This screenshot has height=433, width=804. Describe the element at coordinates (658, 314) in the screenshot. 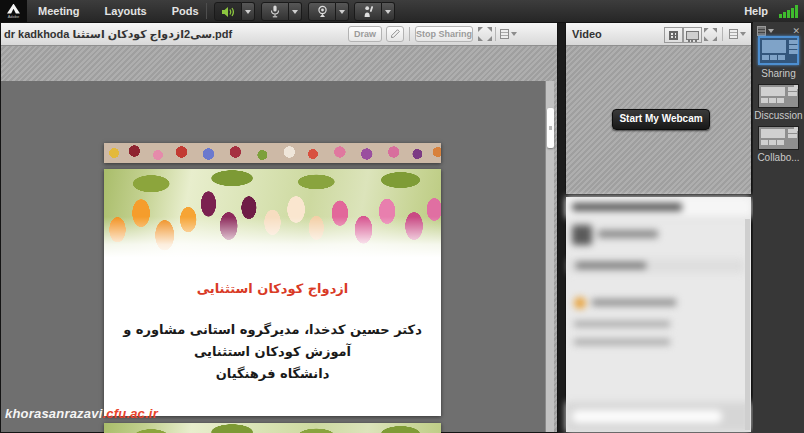

I see `attendees-pod-blurred` at that location.